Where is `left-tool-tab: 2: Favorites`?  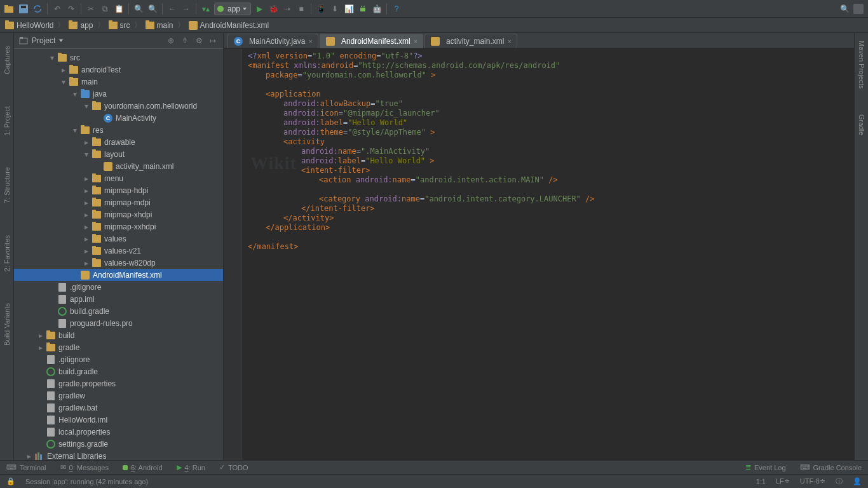 left-tool-tab: 2: Favorites is located at coordinates (7, 253).